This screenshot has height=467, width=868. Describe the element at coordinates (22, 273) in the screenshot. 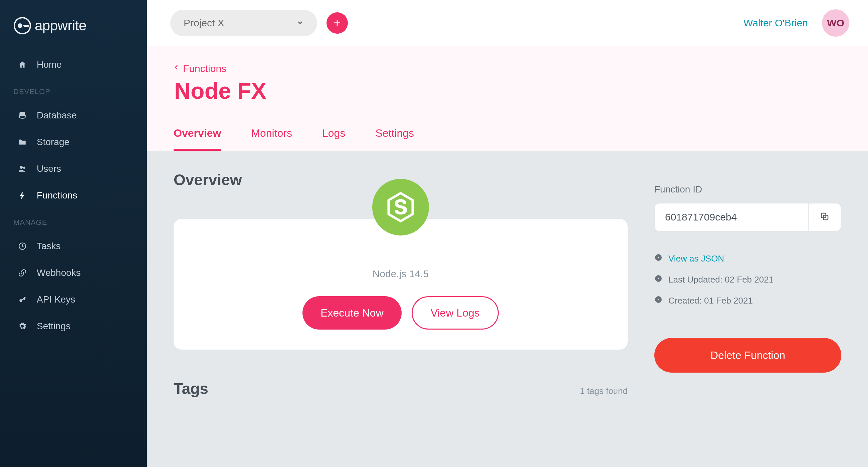

I see `link-icon` at that location.